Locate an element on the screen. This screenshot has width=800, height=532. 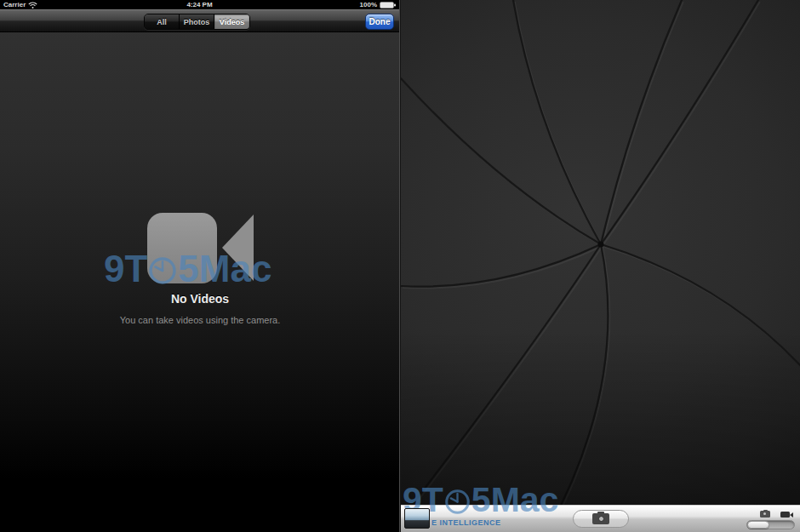
camera-lens-dot-icon is located at coordinates (601, 519).